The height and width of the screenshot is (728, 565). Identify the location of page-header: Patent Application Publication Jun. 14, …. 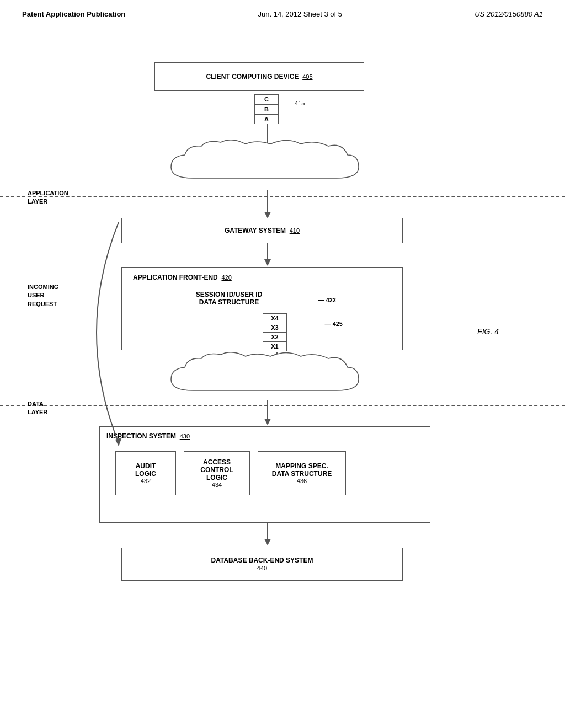
(282, 12).